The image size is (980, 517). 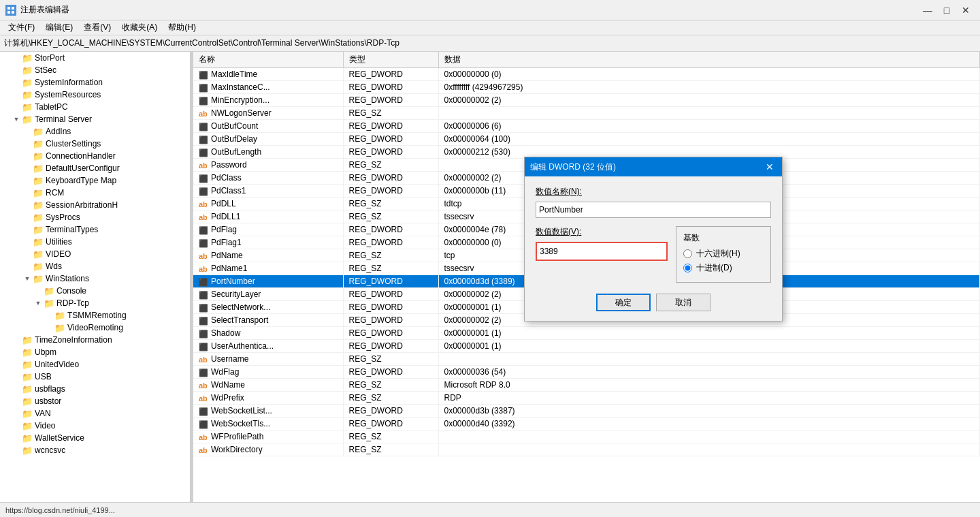 I want to click on reg-data-cell: Microsoft RDP 8.0, so click(x=709, y=386).